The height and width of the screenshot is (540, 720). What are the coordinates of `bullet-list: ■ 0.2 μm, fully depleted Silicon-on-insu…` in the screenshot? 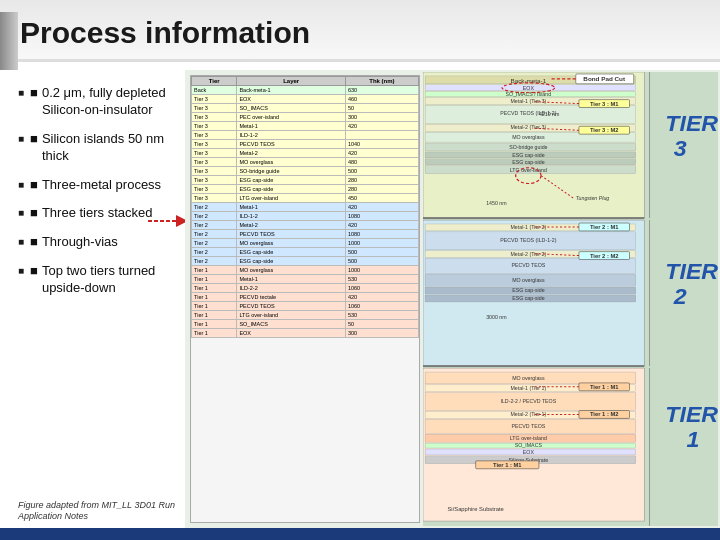 It's located at (96, 191).